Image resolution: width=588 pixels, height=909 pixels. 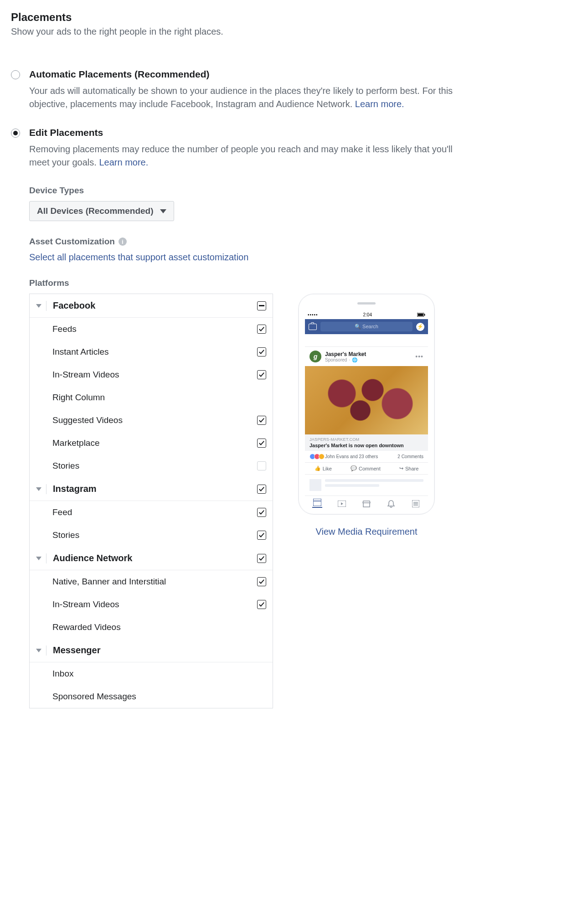 I want to click on device-types-dropdown: All Devices (Recommended), so click(x=102, y=211).